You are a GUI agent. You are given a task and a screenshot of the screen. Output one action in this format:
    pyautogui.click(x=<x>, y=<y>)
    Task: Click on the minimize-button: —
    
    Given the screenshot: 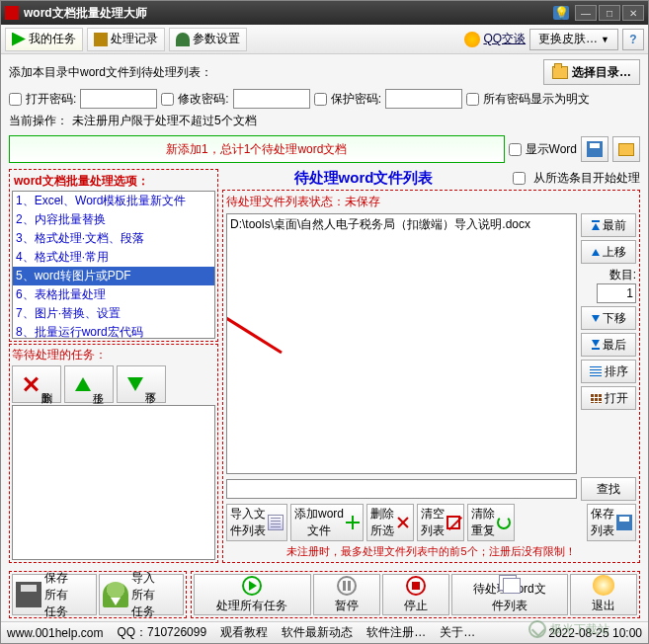 What is the action you would take?
    pyautogui.click(x=586, y=13)
    